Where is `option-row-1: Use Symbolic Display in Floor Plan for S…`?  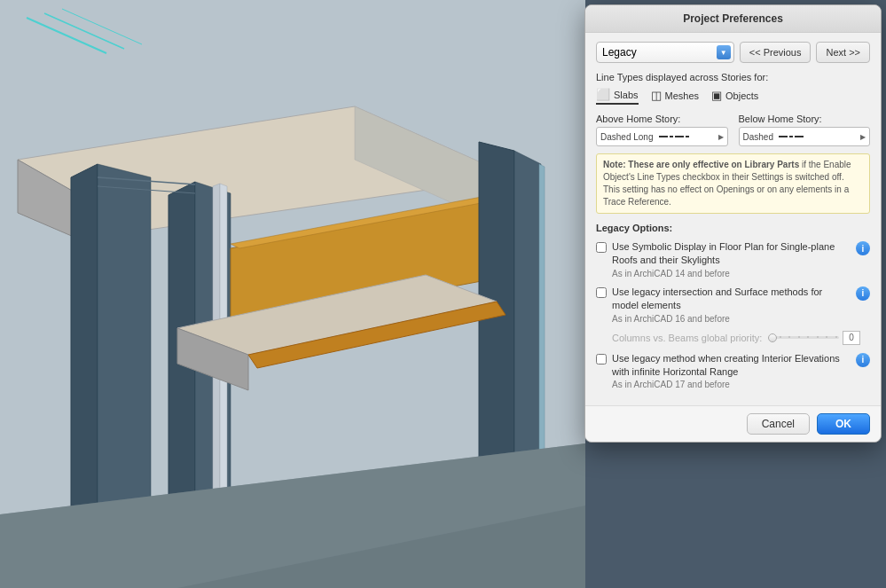
option-row-1: Use Symbolic Display in Floor Plan for S… is located at coordinates (733, 259).